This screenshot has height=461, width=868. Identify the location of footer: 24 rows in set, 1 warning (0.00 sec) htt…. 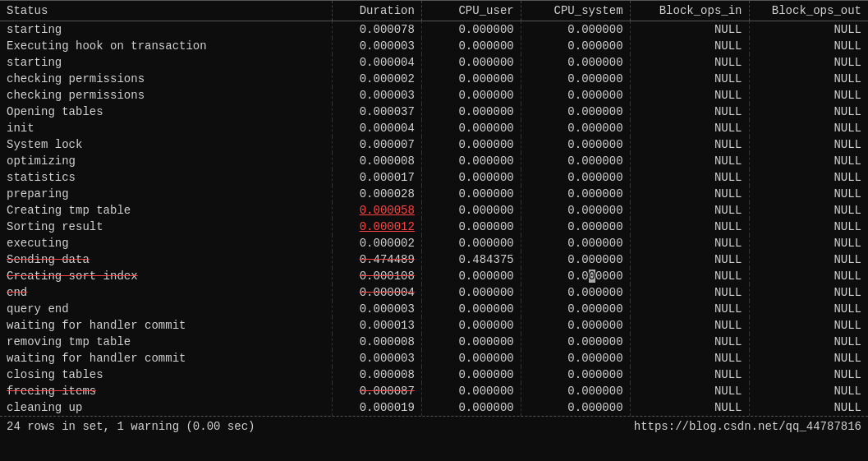
(434, 426).